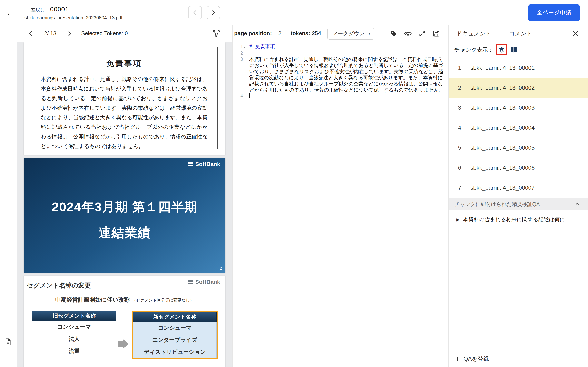 The height and width of the screenshot is (367, 588). Describe the element at coordinates (213, 13) in the screenshot. I see `next-page-button` at that location.